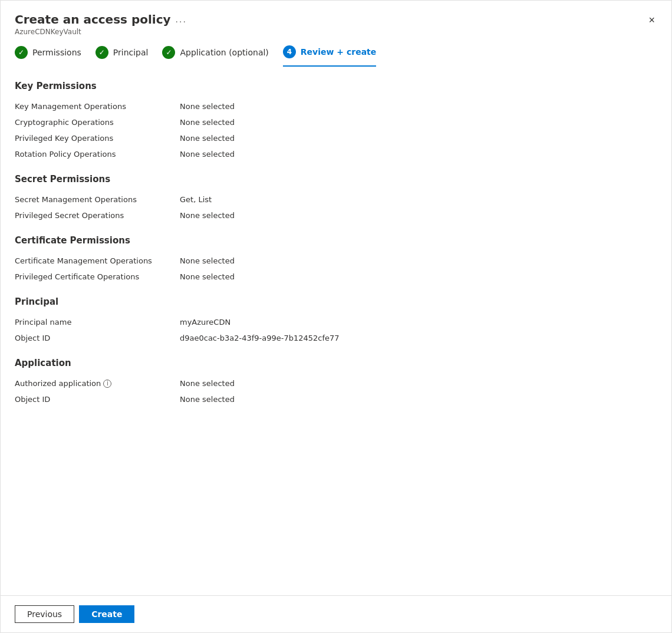  I want to click on principal-objectid-label: Object ID, so click(97, 338).